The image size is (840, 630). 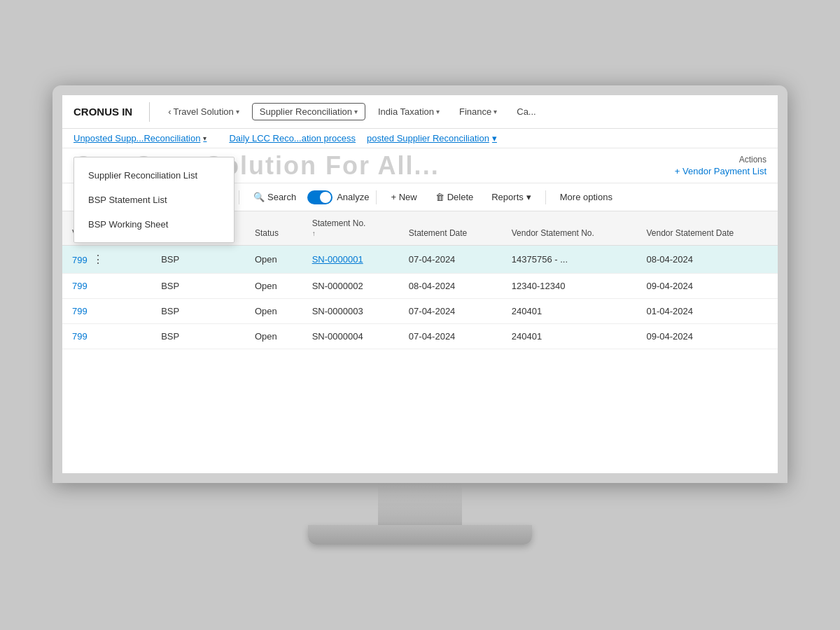 I want to click on vendor-no-cell: 799 ⋮, so click(x=106, y=260).